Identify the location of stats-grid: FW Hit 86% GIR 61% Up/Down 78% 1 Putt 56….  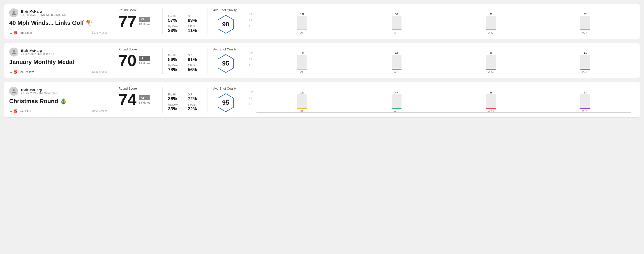
(185, 63).